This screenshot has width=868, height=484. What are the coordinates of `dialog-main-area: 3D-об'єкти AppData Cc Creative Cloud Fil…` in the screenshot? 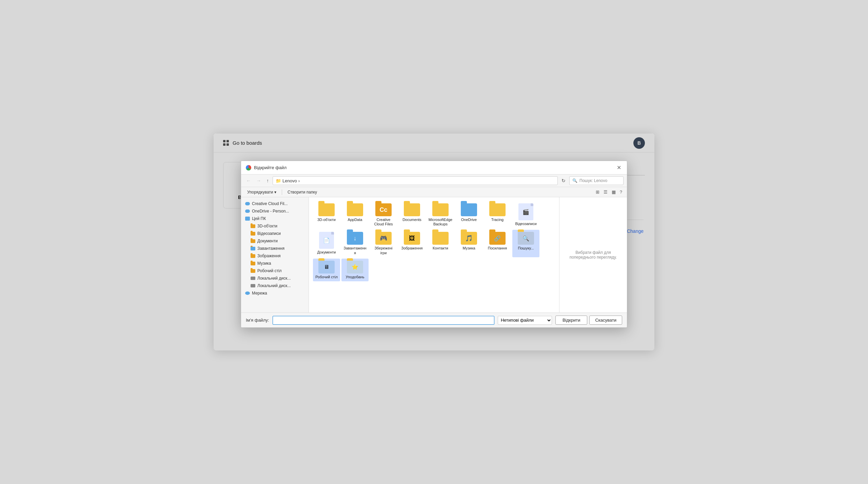 It's located at (468, 255).